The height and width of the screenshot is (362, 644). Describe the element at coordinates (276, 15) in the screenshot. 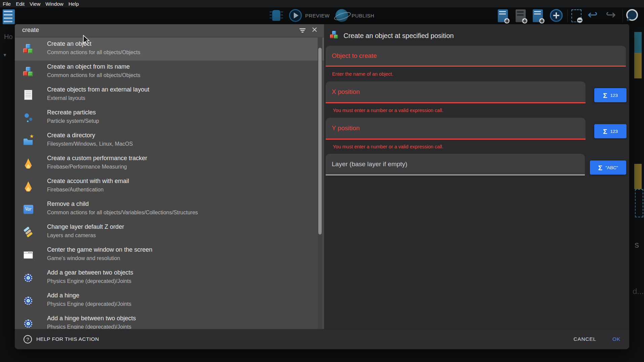

I see `debug-icon` at that location.